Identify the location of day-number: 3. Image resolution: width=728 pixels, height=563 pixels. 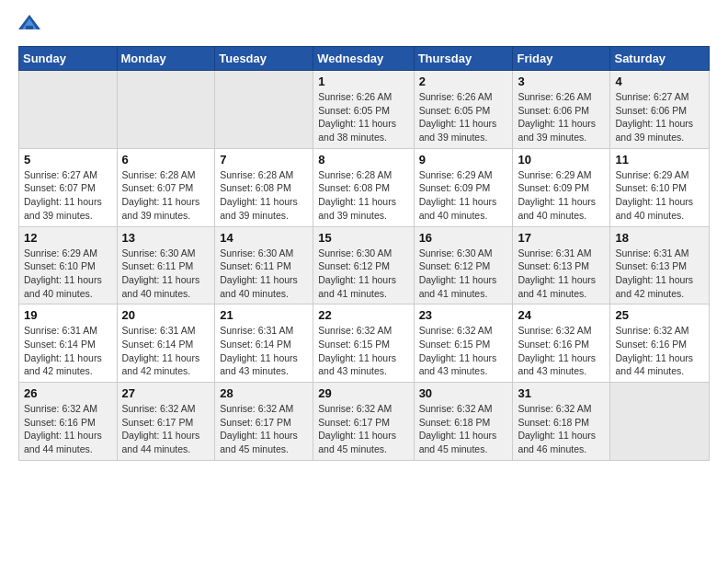
(561, 81).